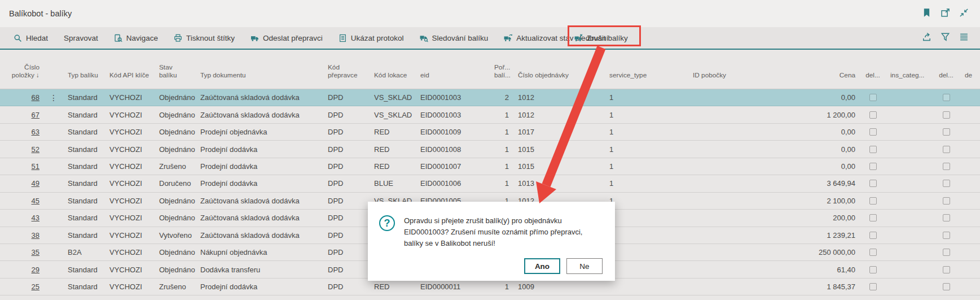  I want to click on table-row: 68⋮StandardVYCHOZIObjednánoZaúčtovaná sk…, so click(490, 98).